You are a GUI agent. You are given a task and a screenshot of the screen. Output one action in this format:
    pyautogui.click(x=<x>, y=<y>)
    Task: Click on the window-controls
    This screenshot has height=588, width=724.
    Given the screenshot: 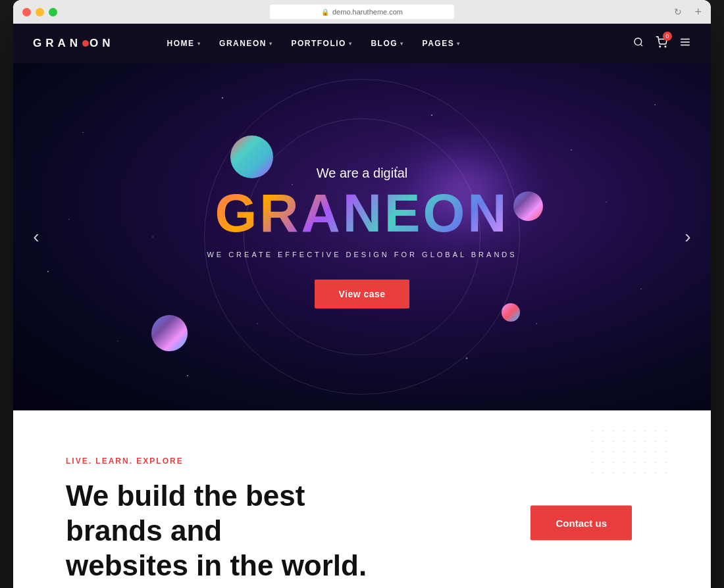 What is the action you would take?
    pyautogui.click(x=39, y=12)
    